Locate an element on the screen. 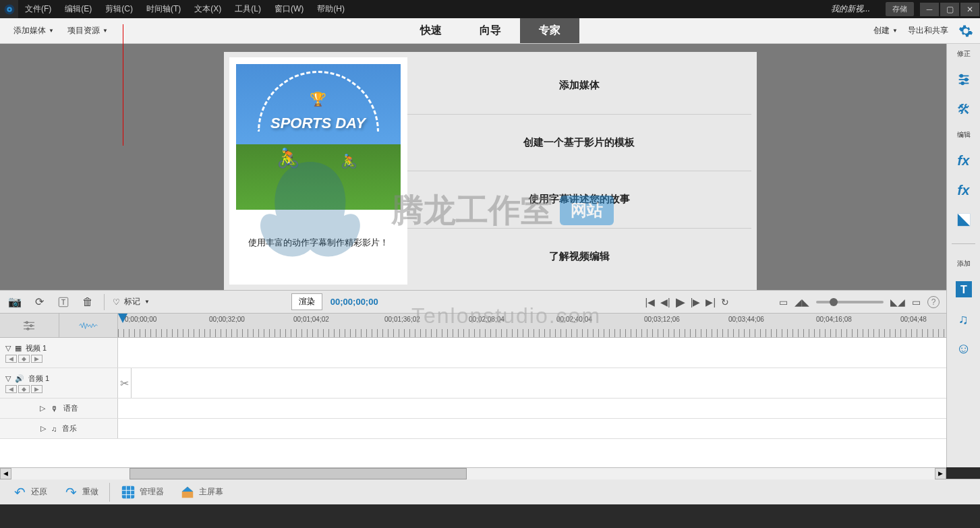  thumbnail-image: 🏆 SPORTS DAY 🚴 🚴 is located at coordinates (318, 137).